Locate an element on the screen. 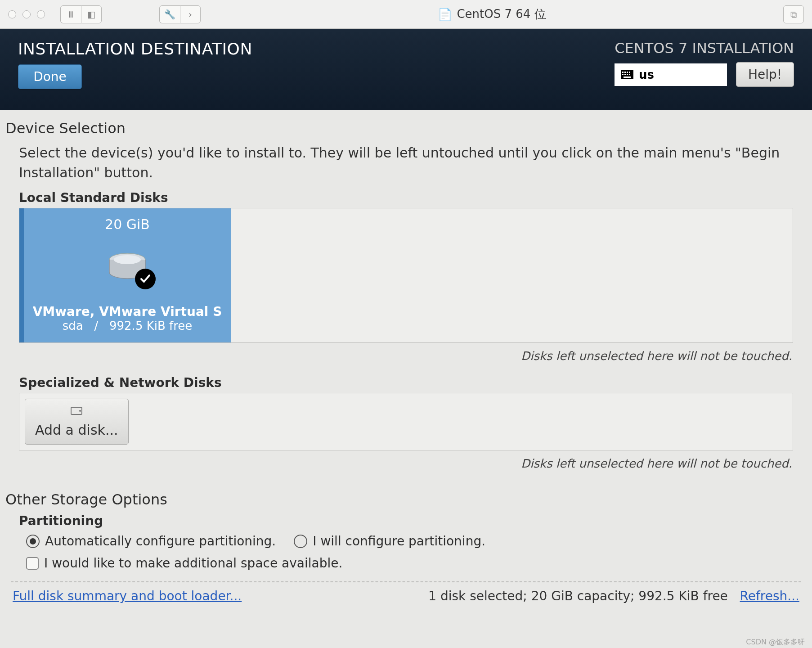  disk-tile-sda: 20 GiB VMware, VMware Virtual S sda / 99… is located at coordinates (125, 275).